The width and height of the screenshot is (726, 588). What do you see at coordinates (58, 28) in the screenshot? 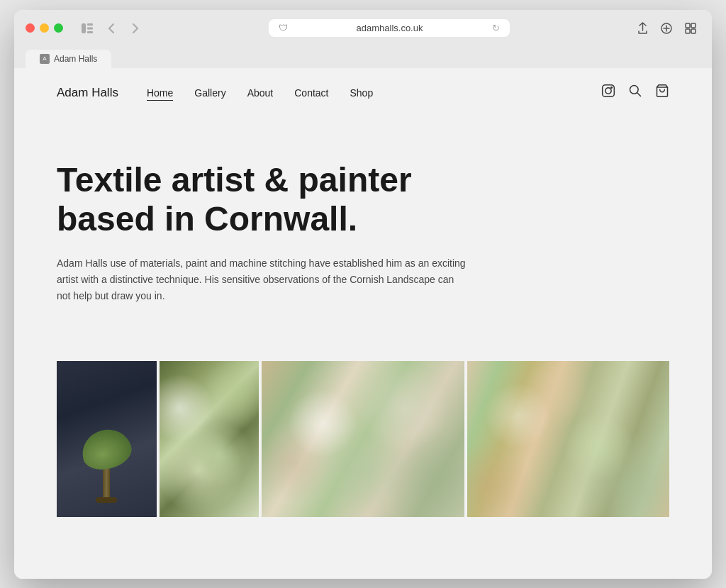
I see `maximize-button` at bounding box center [58, 28].